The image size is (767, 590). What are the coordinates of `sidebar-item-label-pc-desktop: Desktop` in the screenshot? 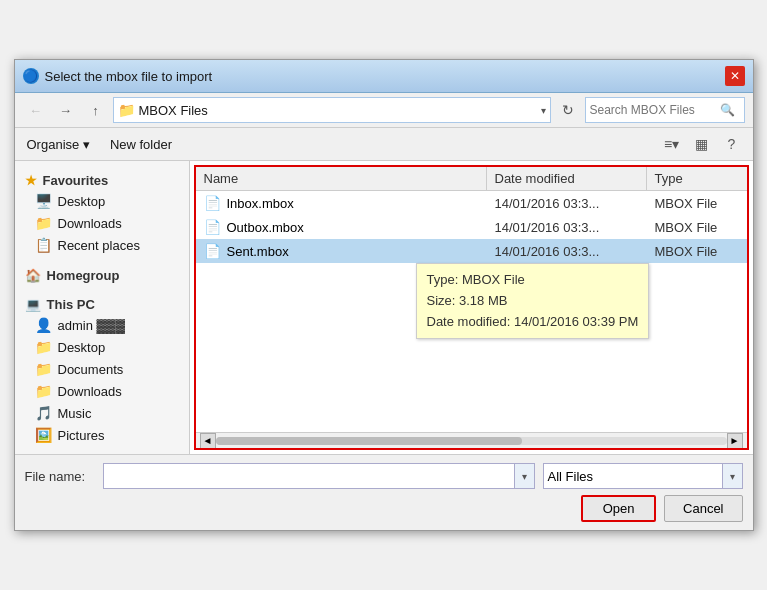 It's located at (82, 348).